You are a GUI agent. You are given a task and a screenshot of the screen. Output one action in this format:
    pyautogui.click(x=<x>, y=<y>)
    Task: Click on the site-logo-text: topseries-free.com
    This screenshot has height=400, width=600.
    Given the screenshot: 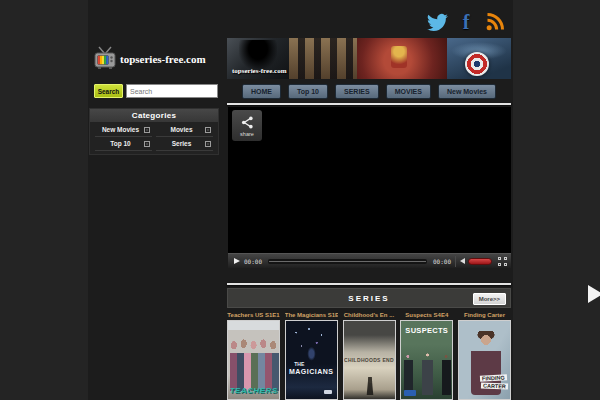 What is the action you would take?
    pyautogui.click(x=163, y=59)
    